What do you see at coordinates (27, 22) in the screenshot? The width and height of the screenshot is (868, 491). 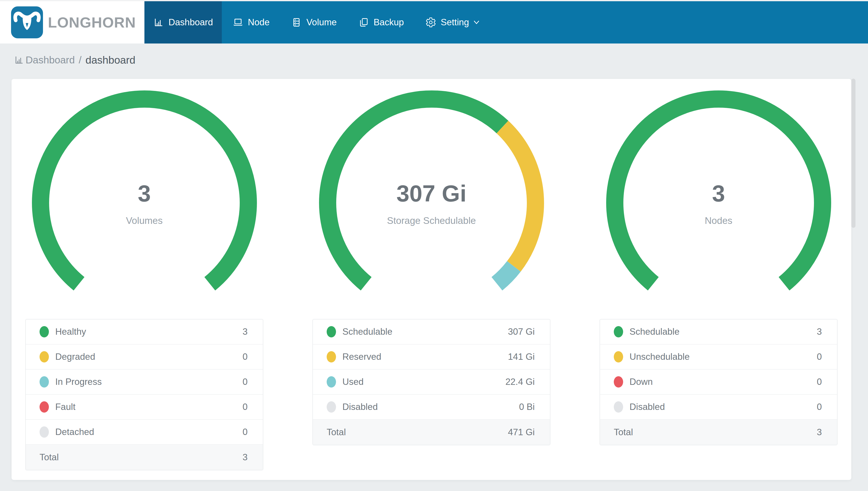 I see `longhorn-logo-icon` at bounding box center [27, 22].